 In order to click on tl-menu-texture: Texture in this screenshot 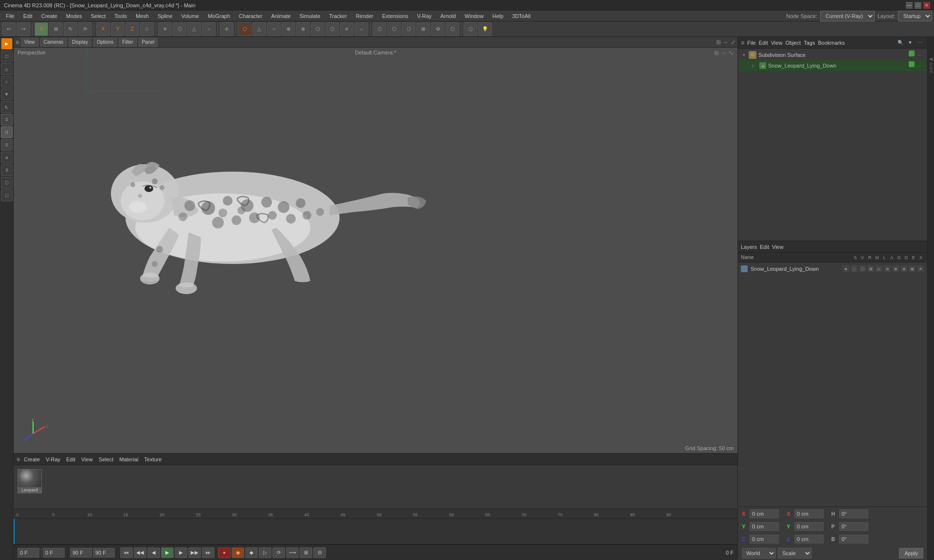, I will do `click(153, 459)`.